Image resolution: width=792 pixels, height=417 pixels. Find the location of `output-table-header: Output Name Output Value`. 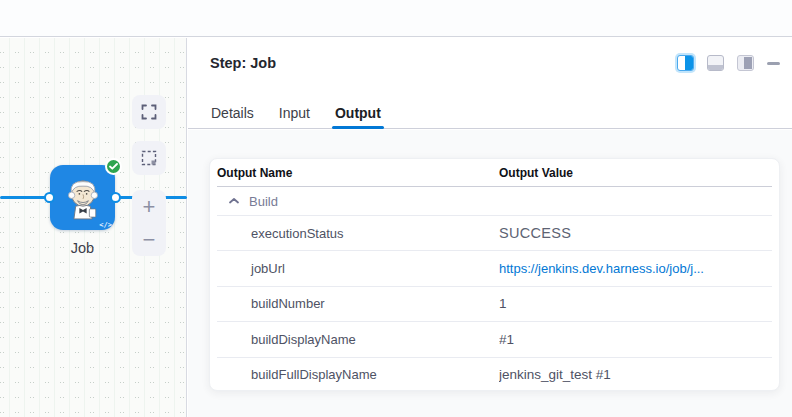

output-table-header: Output Name Output Value is located at coordinates (494, 173).